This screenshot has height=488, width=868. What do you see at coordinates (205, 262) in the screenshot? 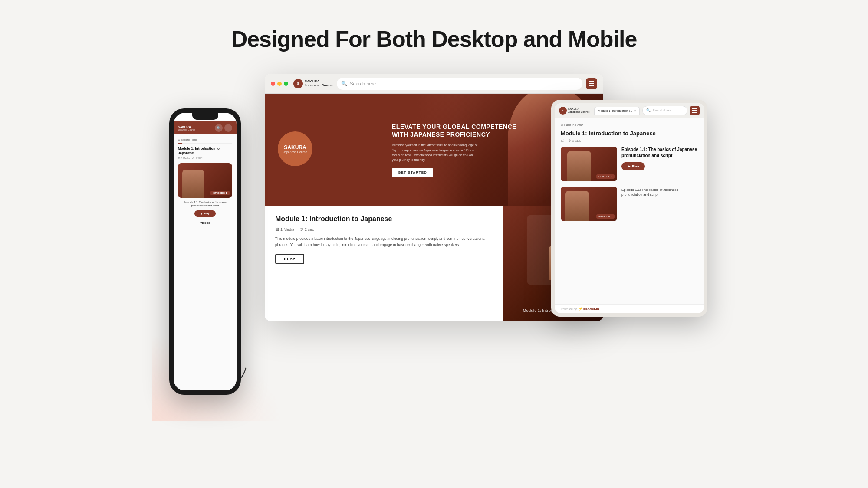
I see `mobile-content: ⊙ Back to Home Module 1: Introduction to…` at bounding box center [205, 262].